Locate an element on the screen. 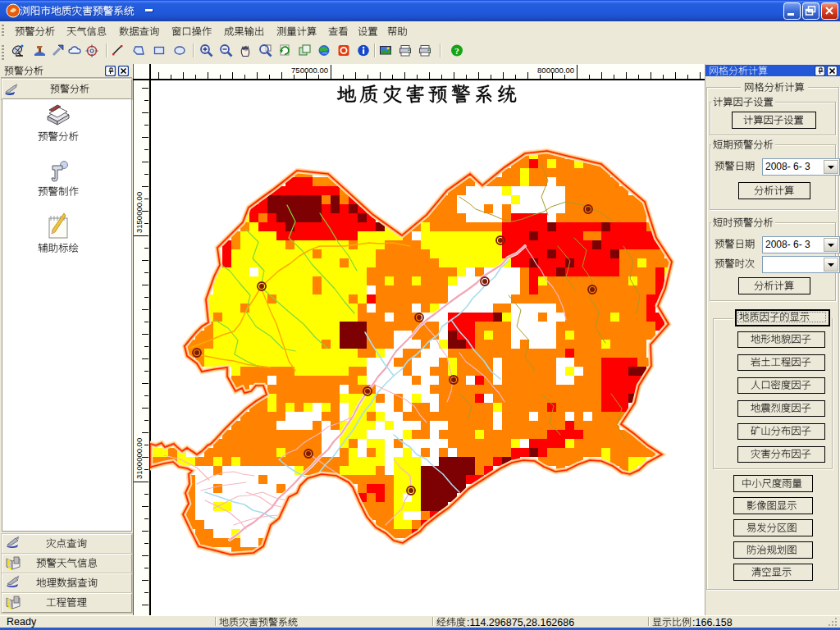  svg-text: 800000.00 is located at coordinates (556, 71).